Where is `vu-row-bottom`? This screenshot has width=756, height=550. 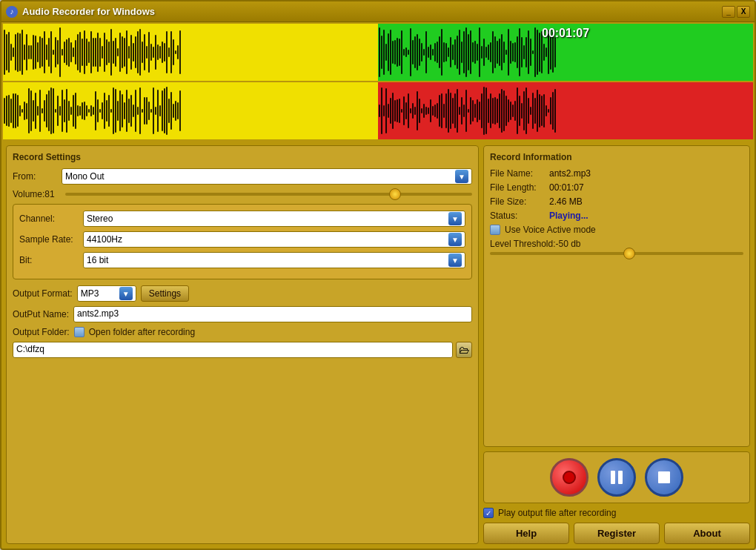
vu-row-bottom is located at coordinates (378, 111).